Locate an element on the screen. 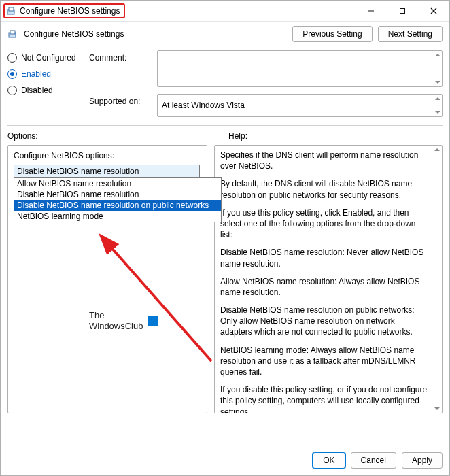 The height and width of the screenshot is (476, 450). radio-label: Enabled is located at coordinates (36, 74).